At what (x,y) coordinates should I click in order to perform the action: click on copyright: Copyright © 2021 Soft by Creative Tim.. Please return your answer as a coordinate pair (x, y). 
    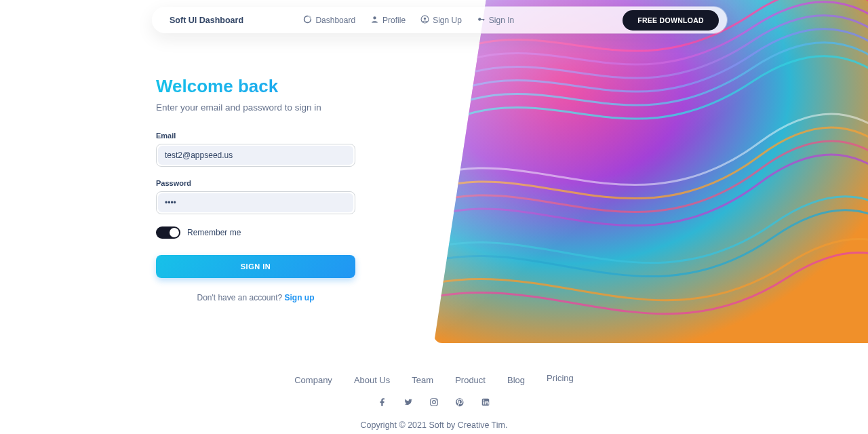
    Looking at the image, I should click on (434, 425).